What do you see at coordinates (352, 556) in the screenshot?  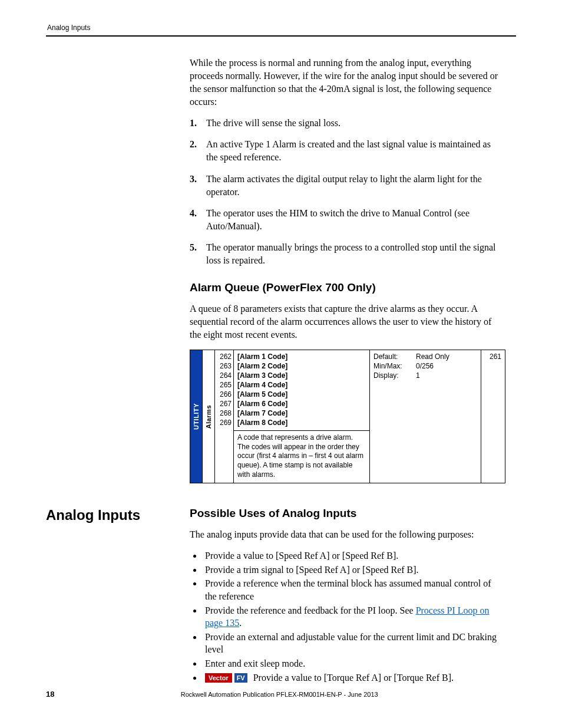 I see `bullet-speed-ref: Provide a value to [Speed Ref A] or [Spe…` at bounding box center [352, 556].